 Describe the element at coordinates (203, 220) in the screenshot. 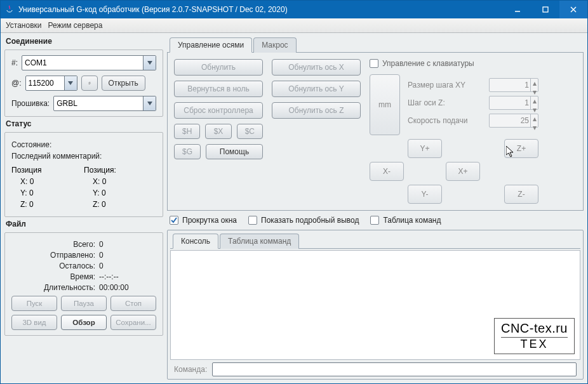

I see `scroll-check: Прокрутка окна` at that location.